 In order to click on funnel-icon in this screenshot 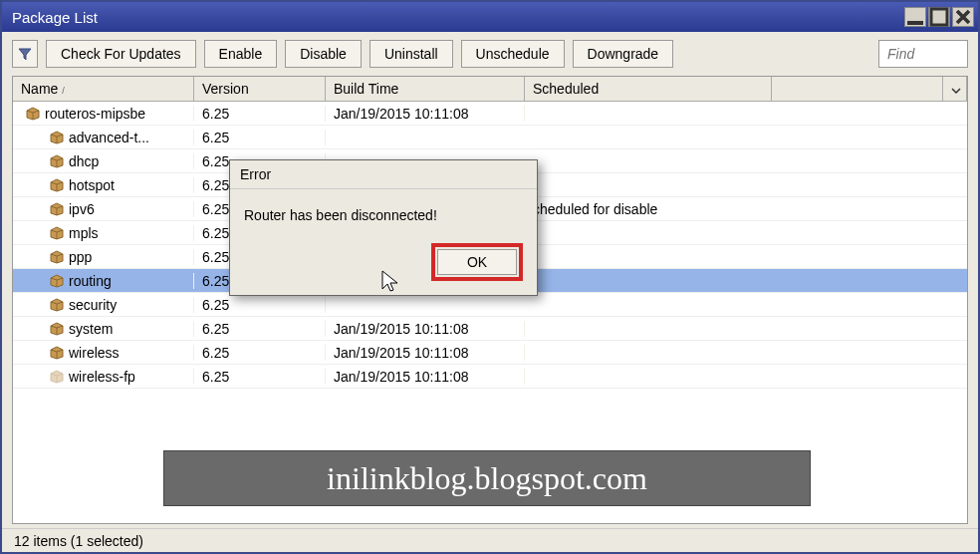, I will do `click(25, 54)`.